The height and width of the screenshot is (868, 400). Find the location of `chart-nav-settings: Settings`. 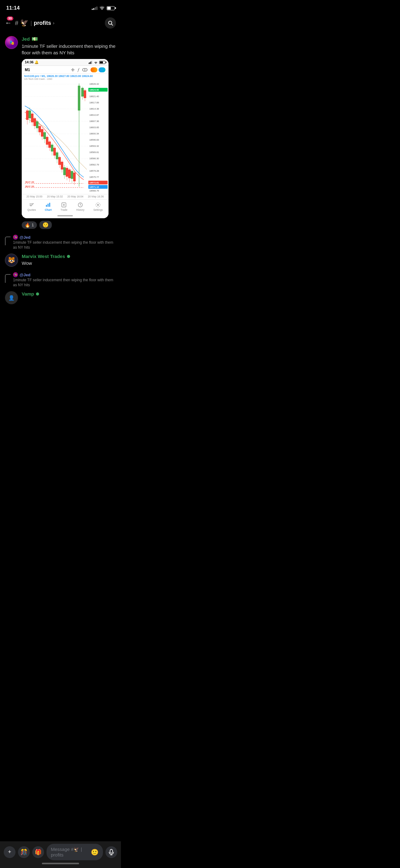

chart-nav-settings: Settings is located at coordinates (98, 207).